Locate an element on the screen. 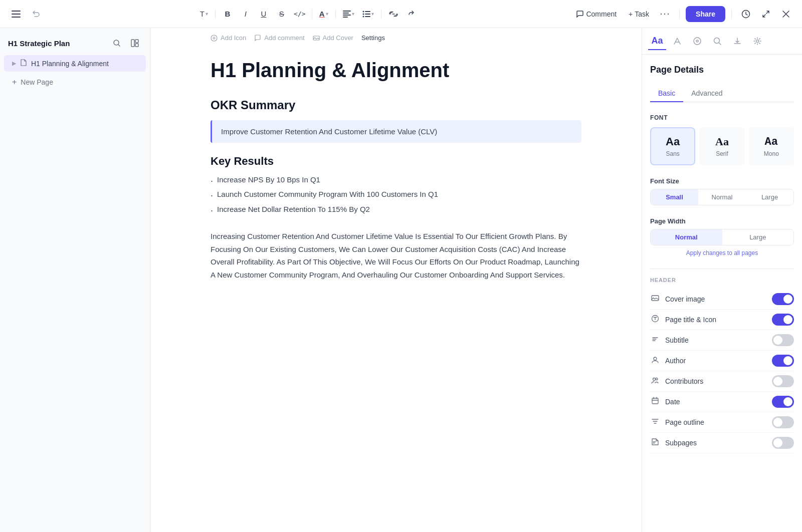 The image size is (802, 532). font-sans-preview: Aa is located at coordinates (673, 142).